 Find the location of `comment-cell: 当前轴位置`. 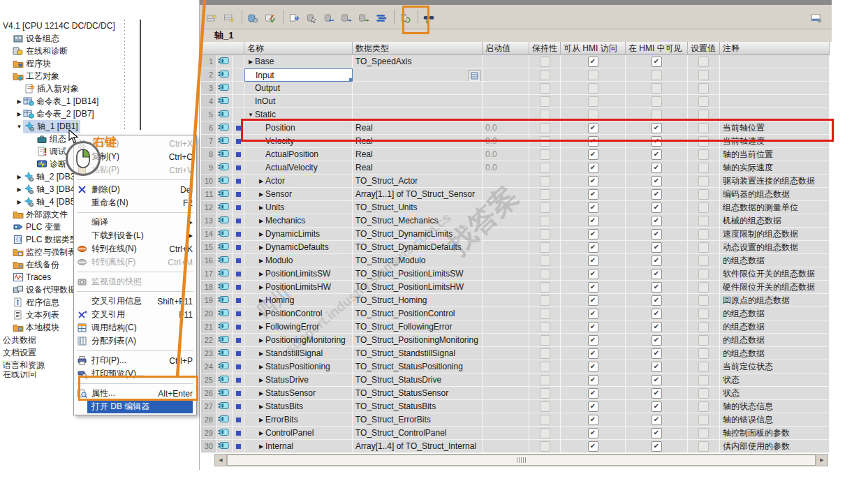

comment-cell: 当前轴位置 is located at coordinates (775, 128).